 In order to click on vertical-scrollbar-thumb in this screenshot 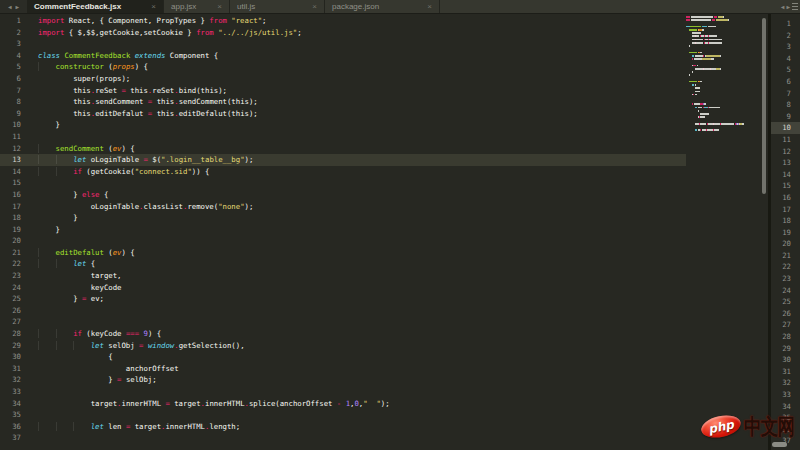, I will do `click(764, 106)`.